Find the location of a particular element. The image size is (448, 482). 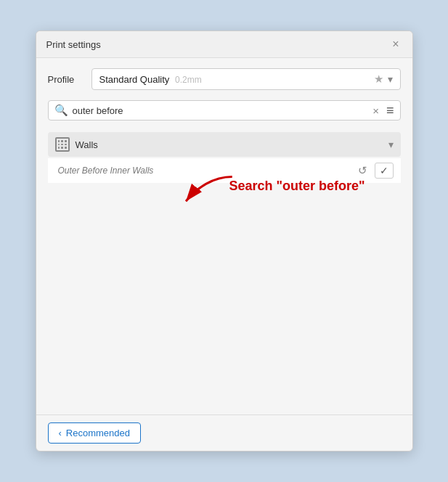

setting-row: Outer Before Inner Walls ↺ ✓ is located at coordinates (224, 171).